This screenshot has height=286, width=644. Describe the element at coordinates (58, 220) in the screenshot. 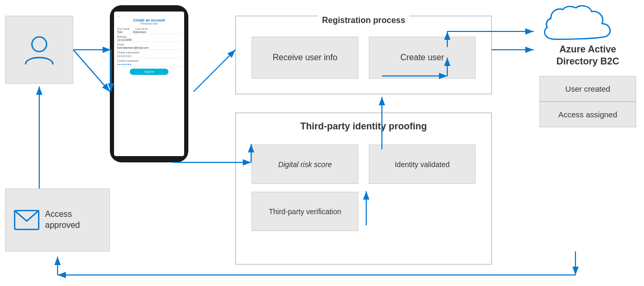

I see `access-approved-box: Access approved` at that location.